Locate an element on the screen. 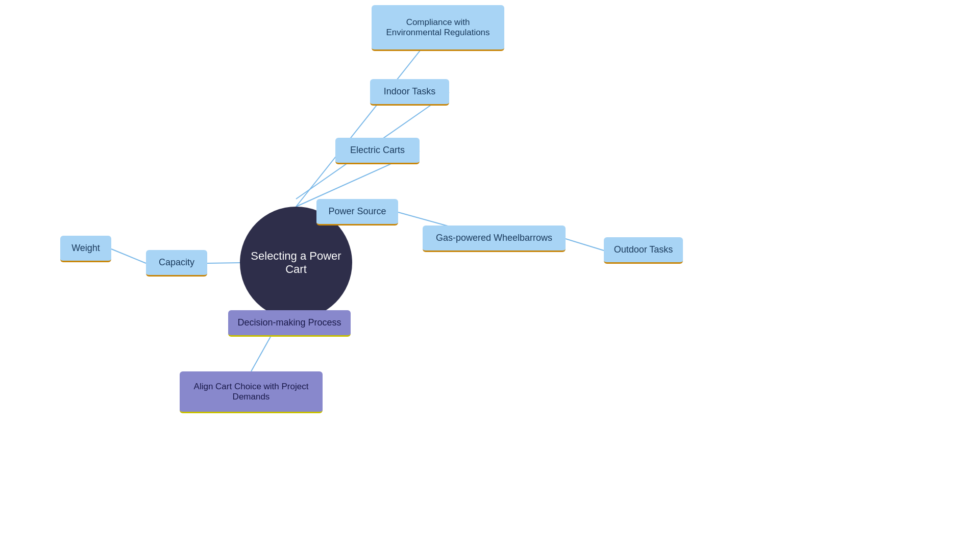 The image size is (980, 551). node-powersource: Power Source is located at coordinates (357, 212).